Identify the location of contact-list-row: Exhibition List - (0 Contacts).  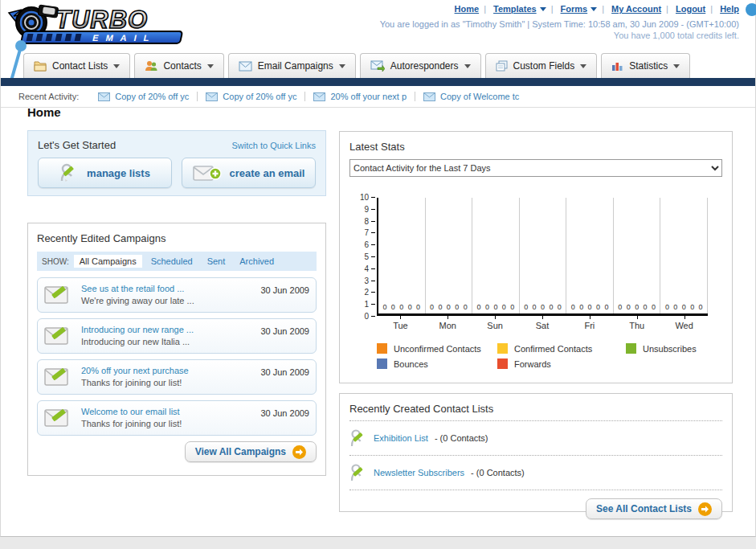
(536, 438).